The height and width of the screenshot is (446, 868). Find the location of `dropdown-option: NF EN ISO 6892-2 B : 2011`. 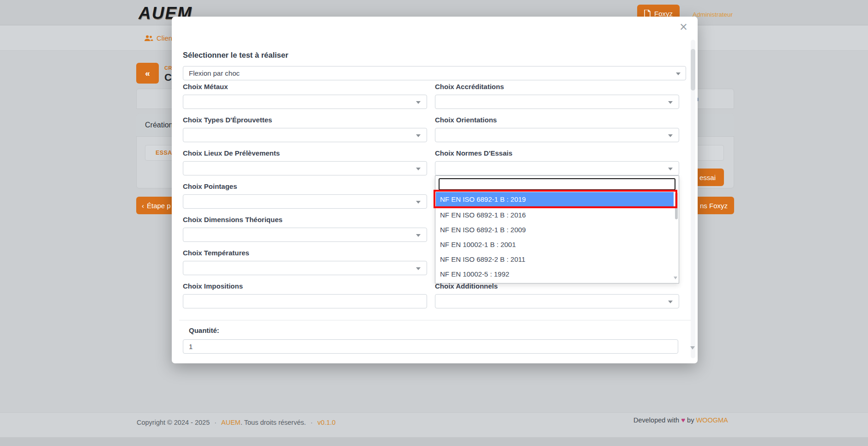

dropdown-option: NF EN ISO 6892-2 B : 2011 is located at coordinates (555, 259).